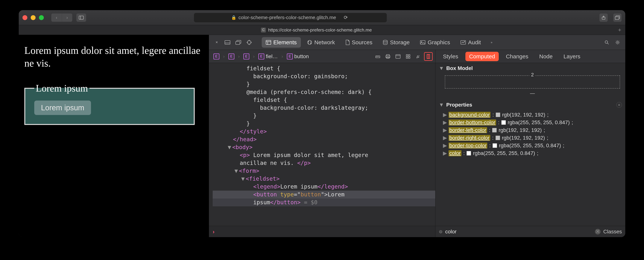  What do you see at coordinates (232, 57) in the screenshot?
I see `crumb-1: E` at bounding box center [232, 57].